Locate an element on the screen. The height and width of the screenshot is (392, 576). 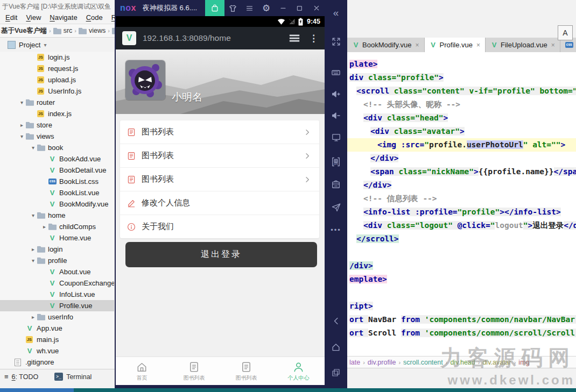
kebab-icon: ⋮ is located at coordinates (313, 39).